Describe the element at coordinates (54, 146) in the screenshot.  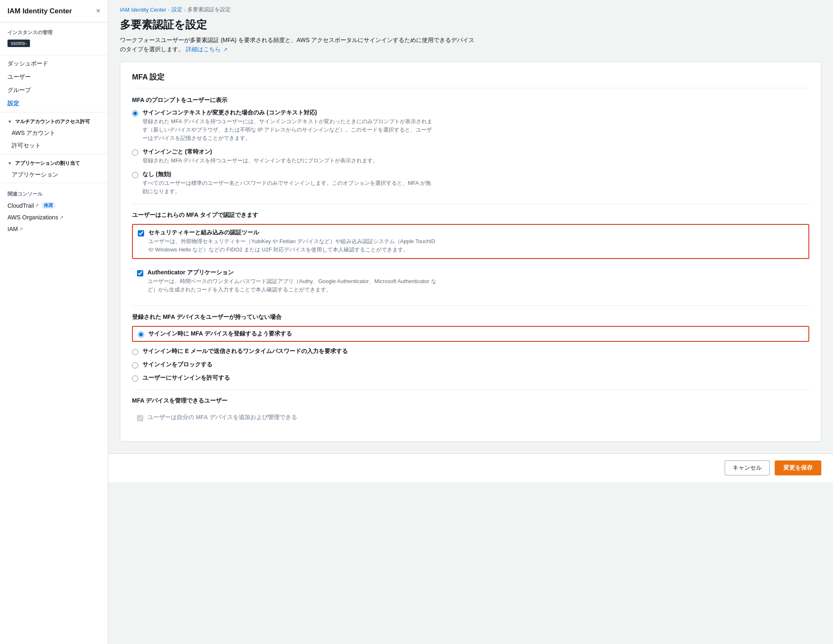
I see `sidebar-item-permission-sets: 許可セット` at that location.